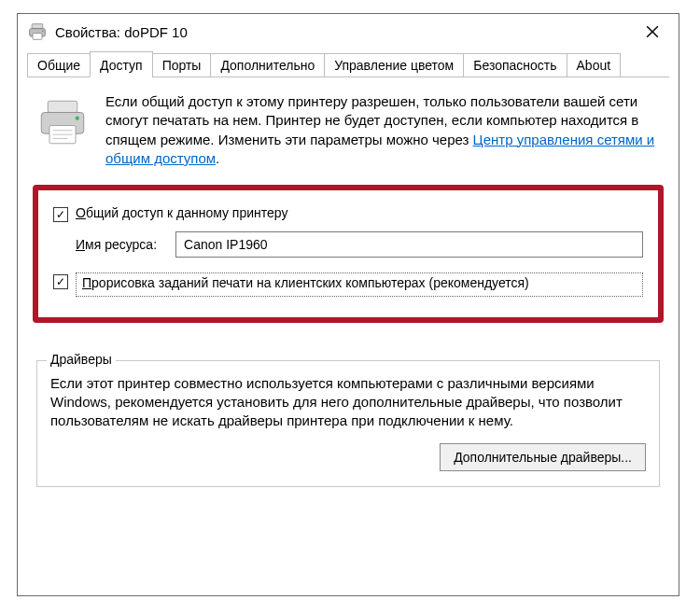 Image resolution: width=700 pixels, height=614 pixels. I want to click on tab-security: Безопасность, so click(515, 65).